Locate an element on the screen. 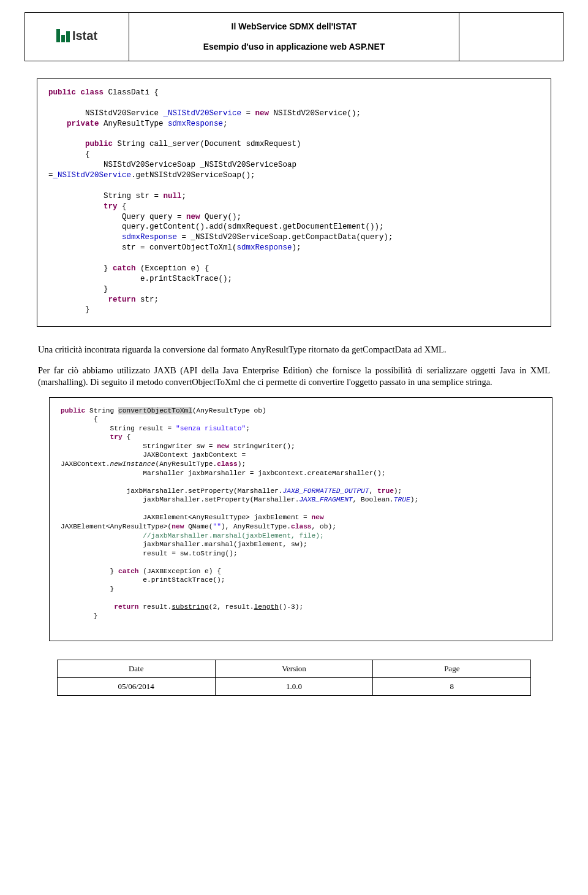 The width and height of the screenshot is (588, 895). code-token: Query query = is located at coordinates (118, 217).